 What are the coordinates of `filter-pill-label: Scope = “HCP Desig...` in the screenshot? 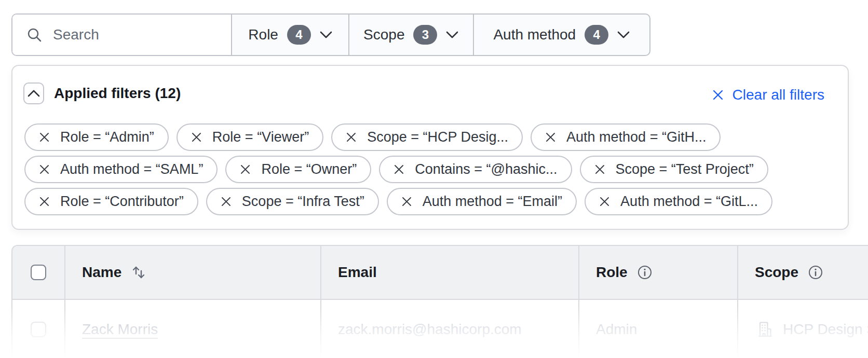 It's located at (438, 137).